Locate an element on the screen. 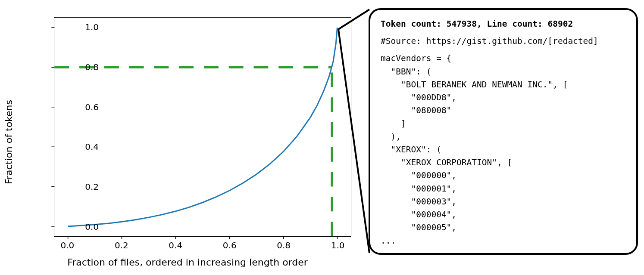  x-tick-label: 0.8 is located at coordinates (284, 245).